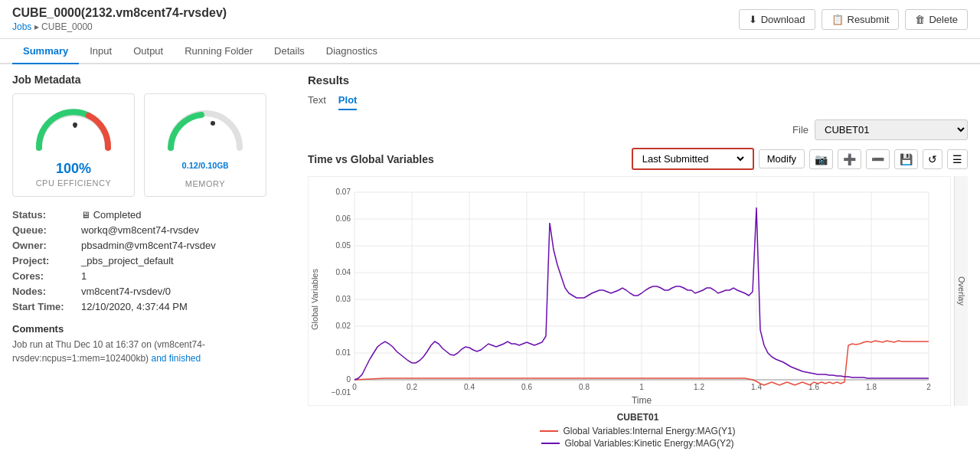  What do you see at coordinates (638, 417) in the screenshot?
I see `legend-title: CUBET01` at bounding box center [638, 417].